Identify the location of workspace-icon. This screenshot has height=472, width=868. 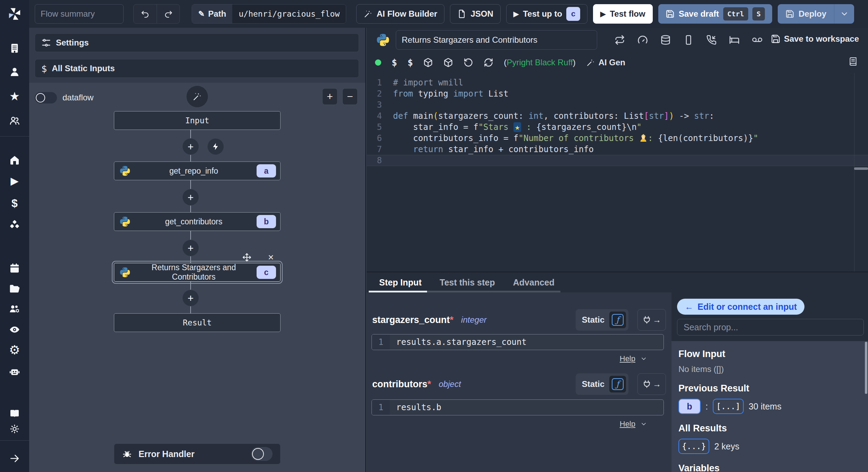
(15, 48).